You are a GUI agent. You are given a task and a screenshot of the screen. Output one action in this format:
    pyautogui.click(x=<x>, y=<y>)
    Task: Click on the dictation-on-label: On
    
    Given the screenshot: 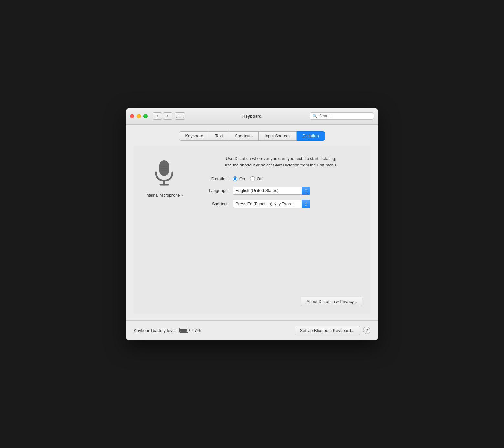 What is the action you would take?
    pyautogui.click(x=242, y=179)
    